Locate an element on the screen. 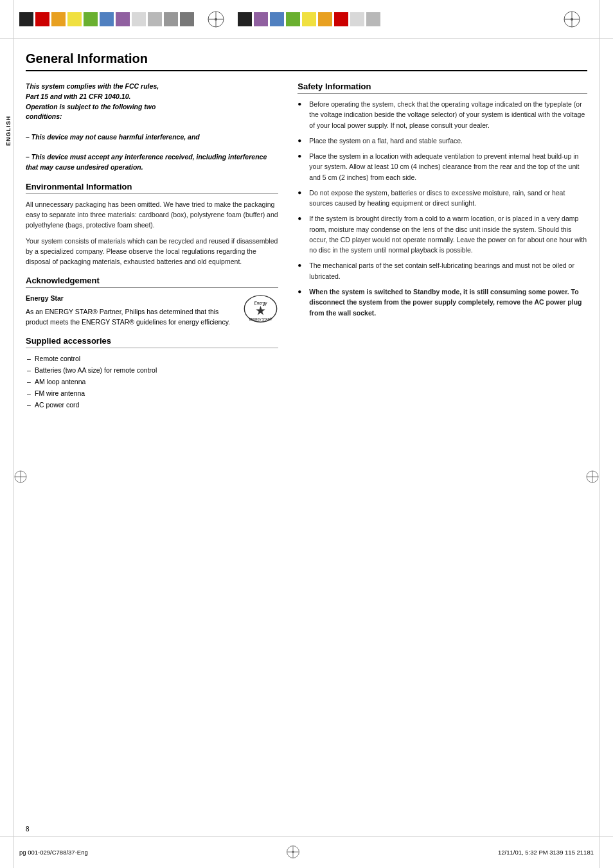  footer-left: pg 001-029/C788/37-Eng is located at coordinates (54, 852).